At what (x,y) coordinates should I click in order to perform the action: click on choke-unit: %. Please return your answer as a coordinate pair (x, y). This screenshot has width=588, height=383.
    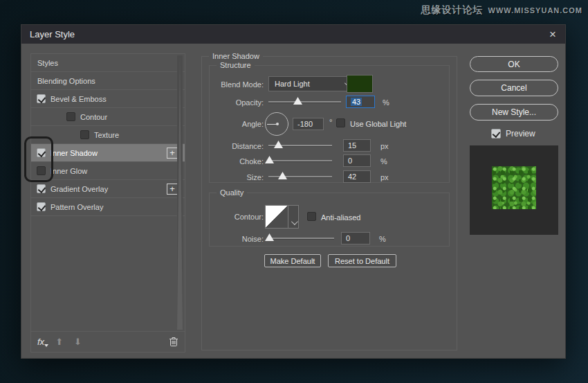
    Looking at the image, I should click on (384, 161).